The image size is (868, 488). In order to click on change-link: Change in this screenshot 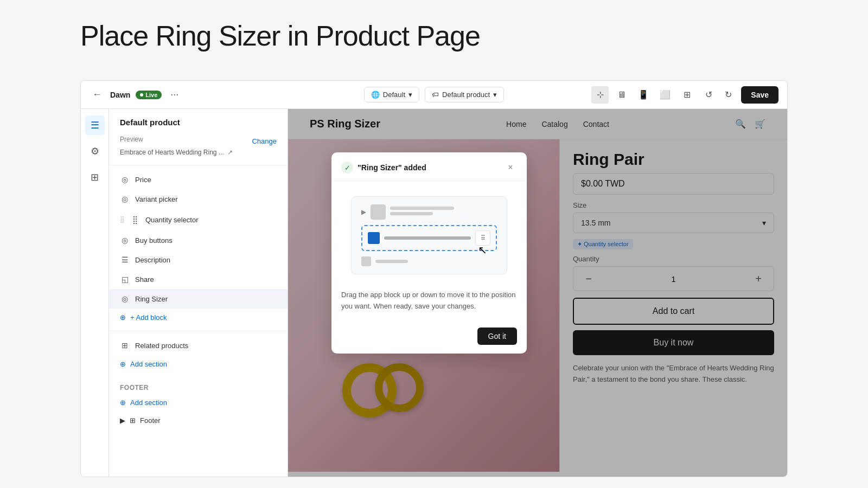, I will do `click(264, 141)`.